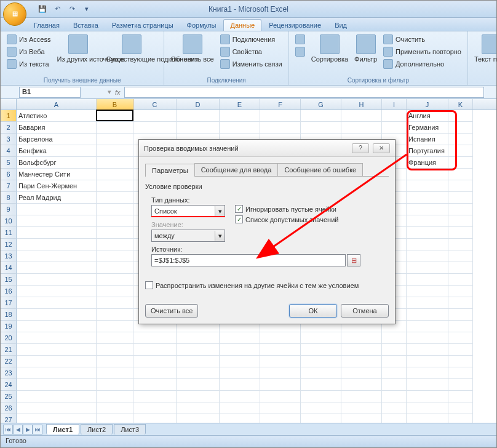 This screenshot has width=497, height=448. Describe the element at coordinates (251, 52) in the screenshot. I see `properties-button: Свойства` at that location.